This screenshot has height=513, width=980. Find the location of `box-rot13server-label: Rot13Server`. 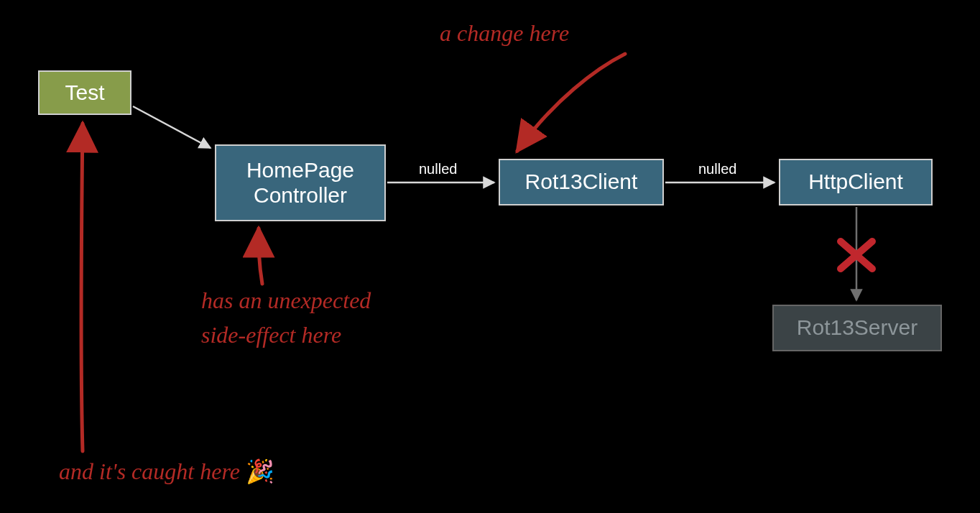

box-rot13server-label: Rot13Server is located at coordinates (857, 328).